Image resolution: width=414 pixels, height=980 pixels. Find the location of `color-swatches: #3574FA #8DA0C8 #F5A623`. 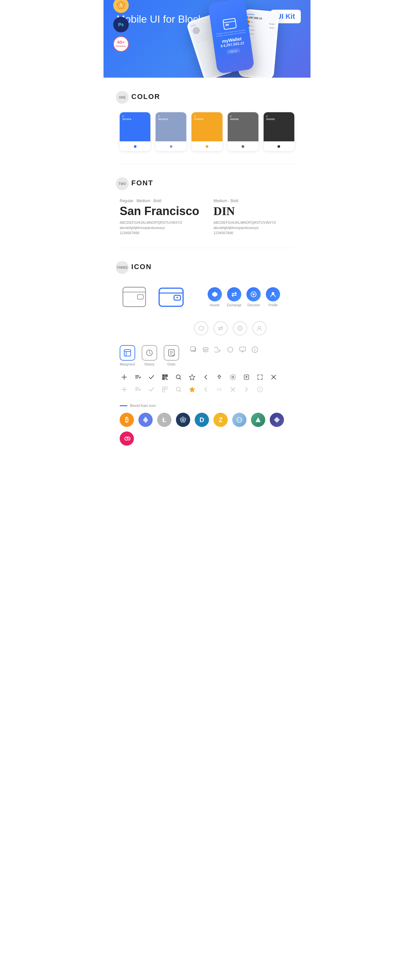

color-swatches: #3574FA #8DA0C8 #F5A623 is located at coordinates (207, 132).